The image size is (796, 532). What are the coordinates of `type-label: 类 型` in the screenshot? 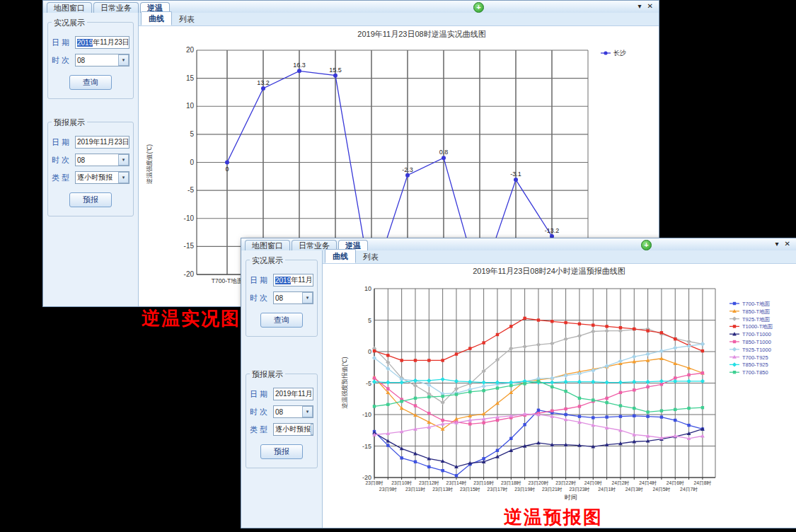 It's located at (262, 430).